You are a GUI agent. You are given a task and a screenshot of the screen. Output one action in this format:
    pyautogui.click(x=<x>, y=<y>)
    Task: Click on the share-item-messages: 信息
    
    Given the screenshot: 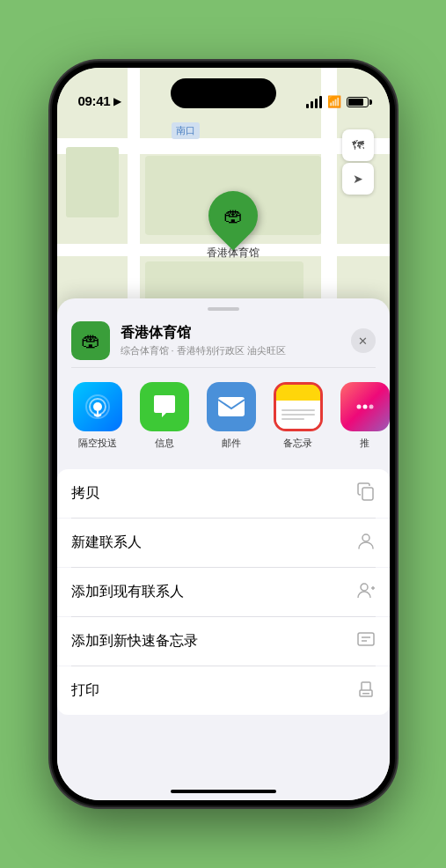 What is the action you would take?
    pyautogui.click(x=165, y=416)
    